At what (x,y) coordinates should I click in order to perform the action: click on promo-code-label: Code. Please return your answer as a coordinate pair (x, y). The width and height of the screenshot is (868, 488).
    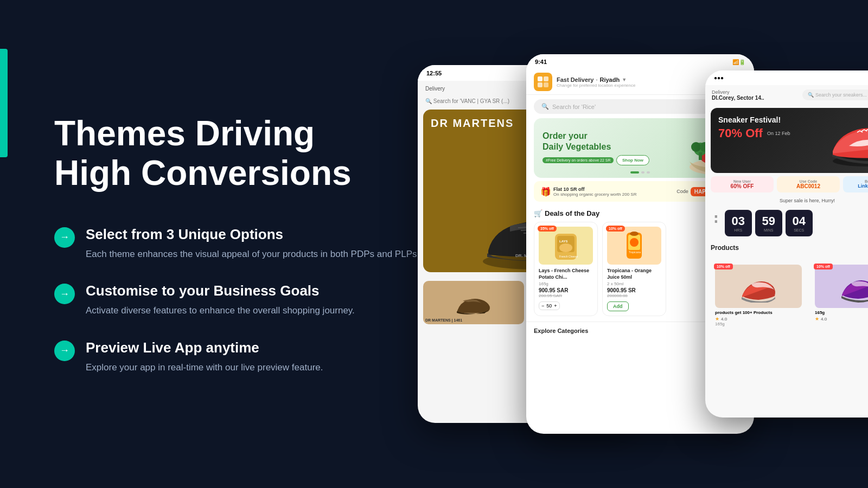
    Looking at the image, I should click on (682, 191).